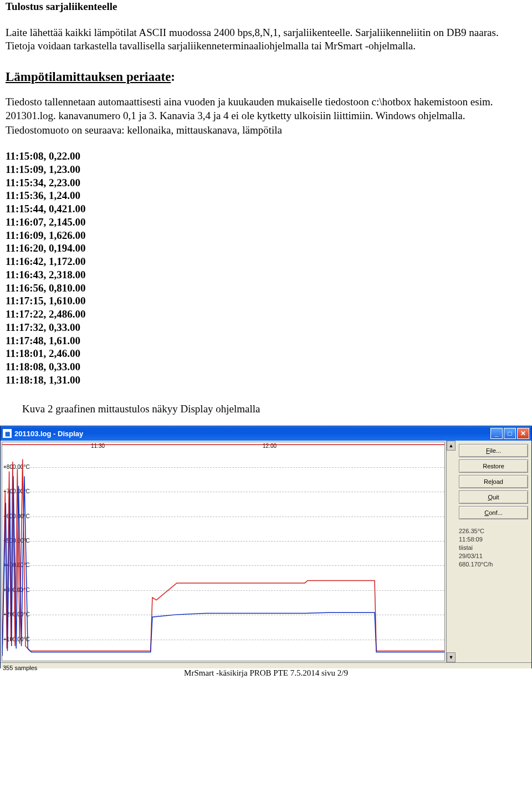  What do you see at coordinates (493, 548) in the screenshot?
I see `info-block: 226.35°C 11:58:09 tiistai 29/03/11 680.1…` at bounding box center [493, 548].